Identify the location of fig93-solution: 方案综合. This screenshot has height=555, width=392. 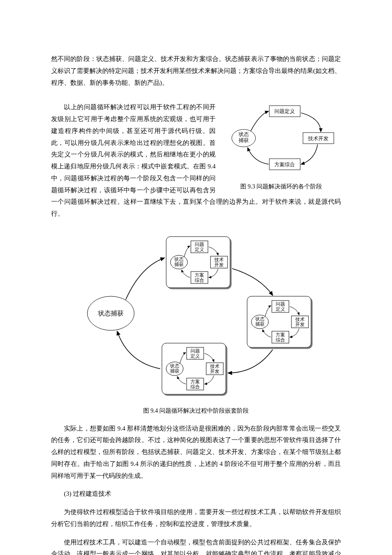
(285, 165).